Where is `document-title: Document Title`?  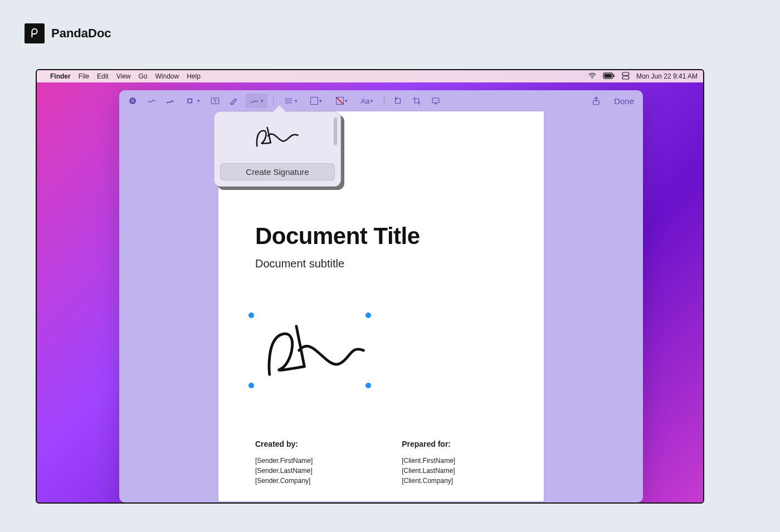 document-title: Document Title is located at coordinates (381, 236).